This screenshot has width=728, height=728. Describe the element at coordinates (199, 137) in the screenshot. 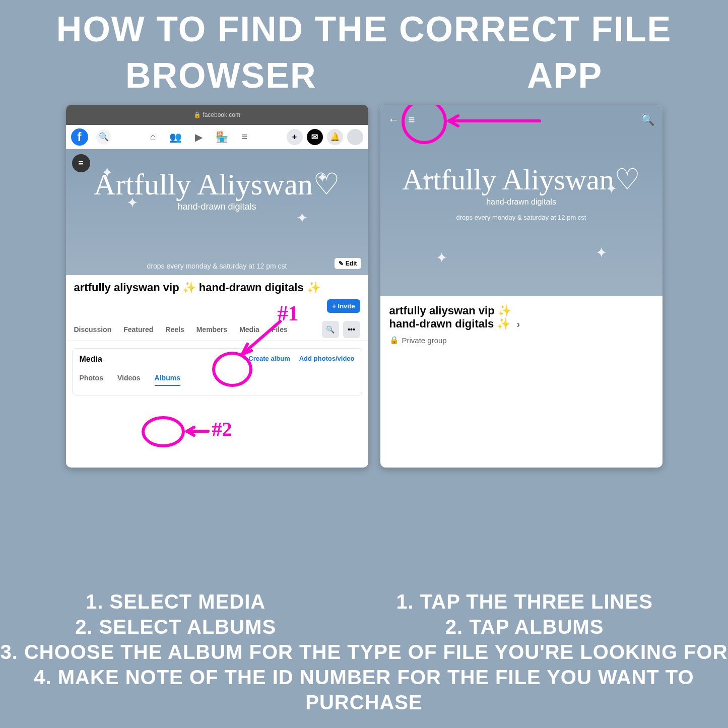

I see `facebook-nav: ⌂ 👥 ▶ 🏪 ≡` at that location.